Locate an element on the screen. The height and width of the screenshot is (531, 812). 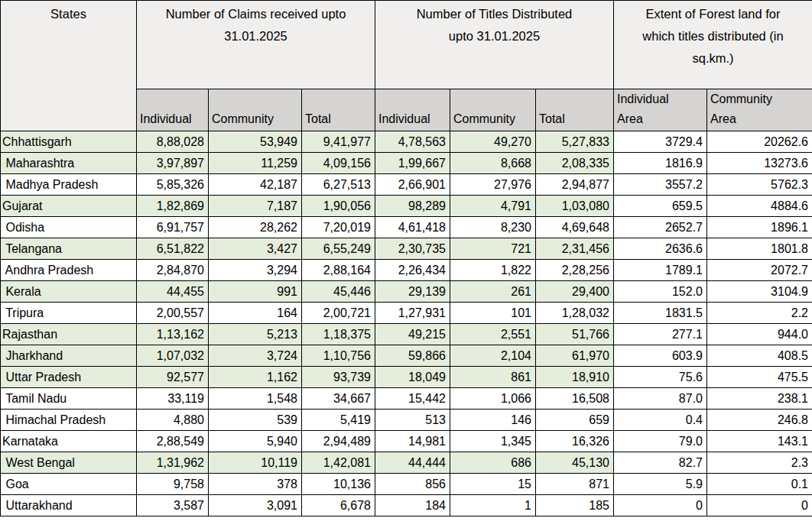
table-row: Karnataka 2,88,549 5,940 2,94,489 14,981… is located at coordinates (407, 442).